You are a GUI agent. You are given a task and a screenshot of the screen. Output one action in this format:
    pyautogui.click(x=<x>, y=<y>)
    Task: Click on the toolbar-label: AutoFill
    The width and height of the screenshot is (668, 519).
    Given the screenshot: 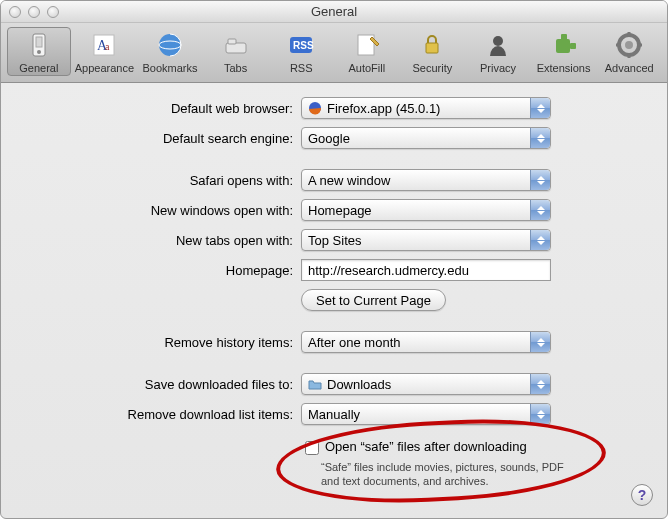 What is the action you would take?
    pyautogui.click(x=366, y=68)
    